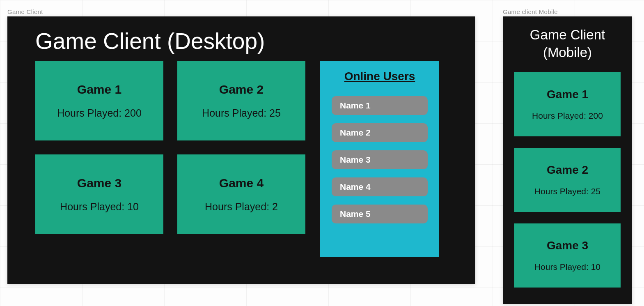 The image size is (644, 306). What do you see at coordinates (241, 194) in the screenshot?
I see `game-card-4: Game 4 Hours Played: 2` at bounding box center [241, 194].